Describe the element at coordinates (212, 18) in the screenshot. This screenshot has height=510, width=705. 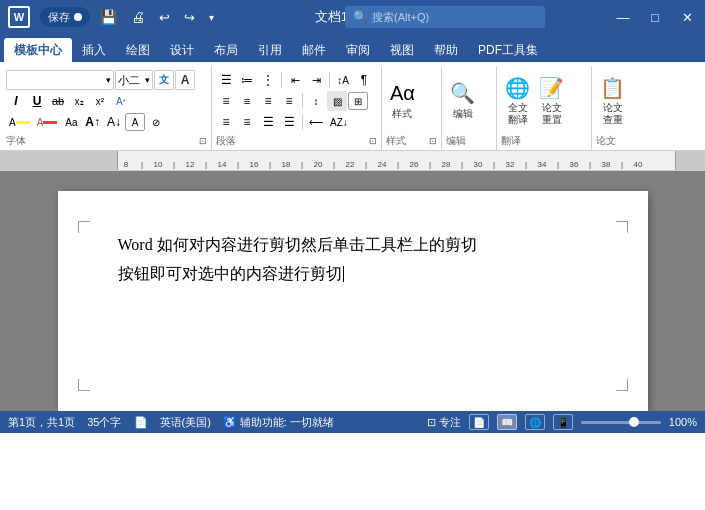
I see `customize-quick-access: ▾` at that location.